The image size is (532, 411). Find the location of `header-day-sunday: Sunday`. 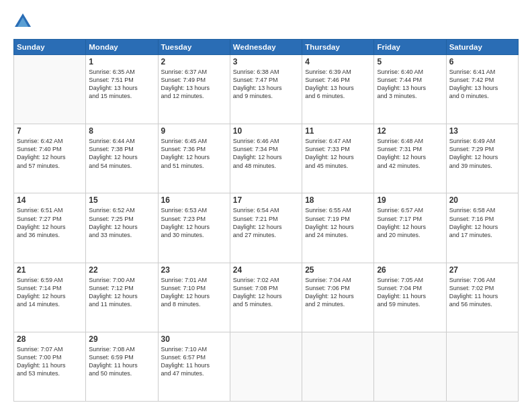

header-day-sunday: Sunday is located at coordinates (50, 47).